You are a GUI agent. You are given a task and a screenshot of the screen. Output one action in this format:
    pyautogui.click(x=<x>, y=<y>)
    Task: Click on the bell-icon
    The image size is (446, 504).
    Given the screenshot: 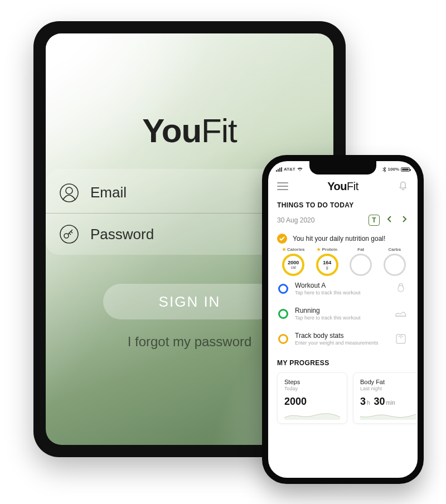 What is the action you would take?
    pyautogui.click(x=403, y=186)
    